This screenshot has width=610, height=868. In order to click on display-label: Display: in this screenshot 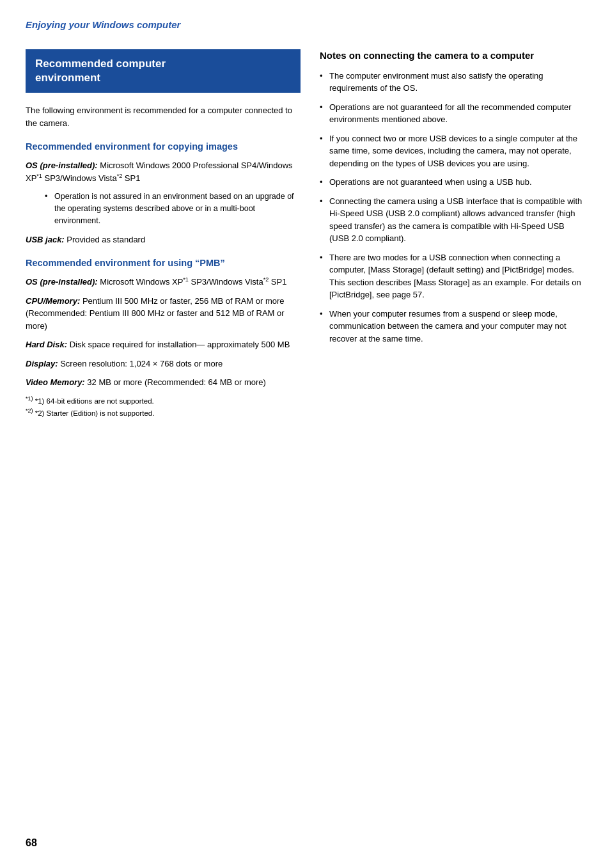, I will do `click(42, 363)`.